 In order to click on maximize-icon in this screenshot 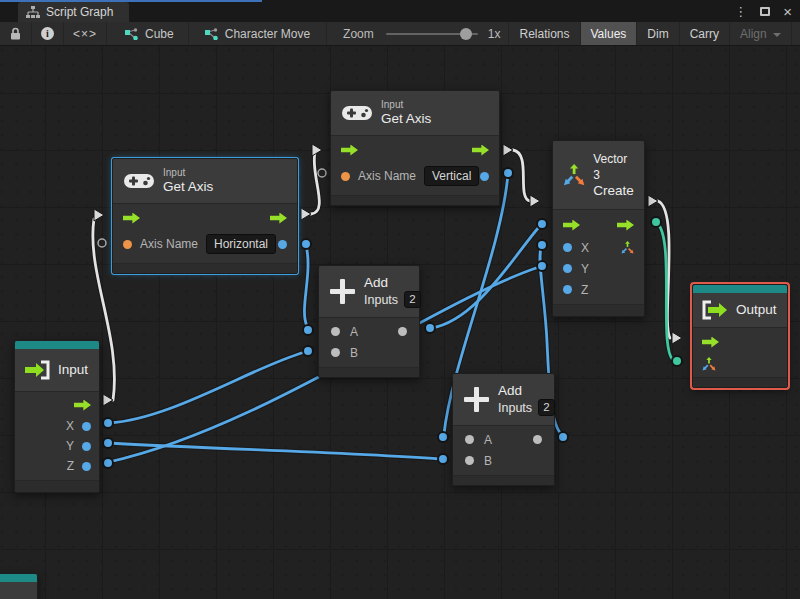, I will do `click(765, 12)`.